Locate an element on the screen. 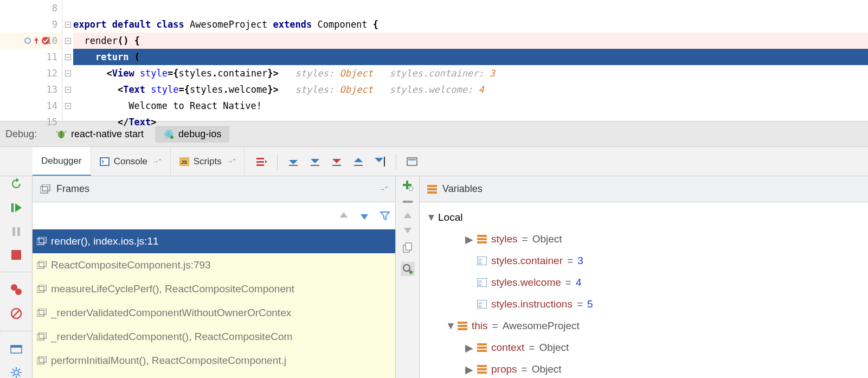  line-number: 11 is located at coordinates (31, 57).